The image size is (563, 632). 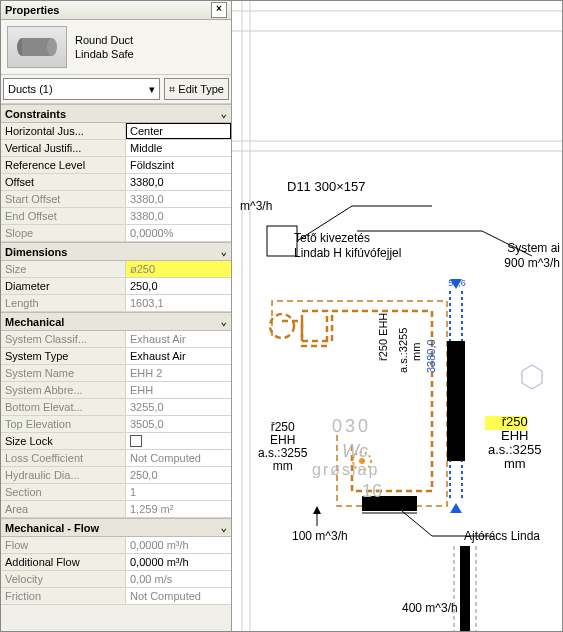 I want to click on property-value, so click(x=178, y=441).